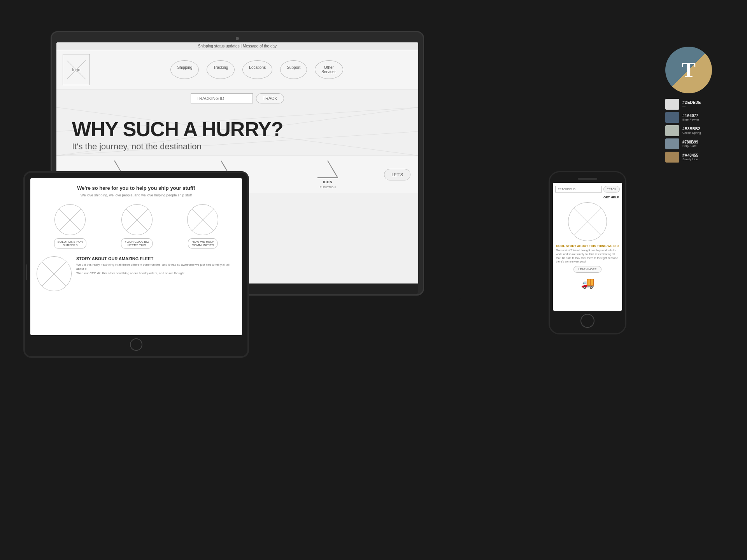 This screenshot has height=560, width=747. Describe the element at coordinates (156, 273) in the screenshot. I see `tablet-story-p2: Then our CEO did this other cool thing a…` at that location.